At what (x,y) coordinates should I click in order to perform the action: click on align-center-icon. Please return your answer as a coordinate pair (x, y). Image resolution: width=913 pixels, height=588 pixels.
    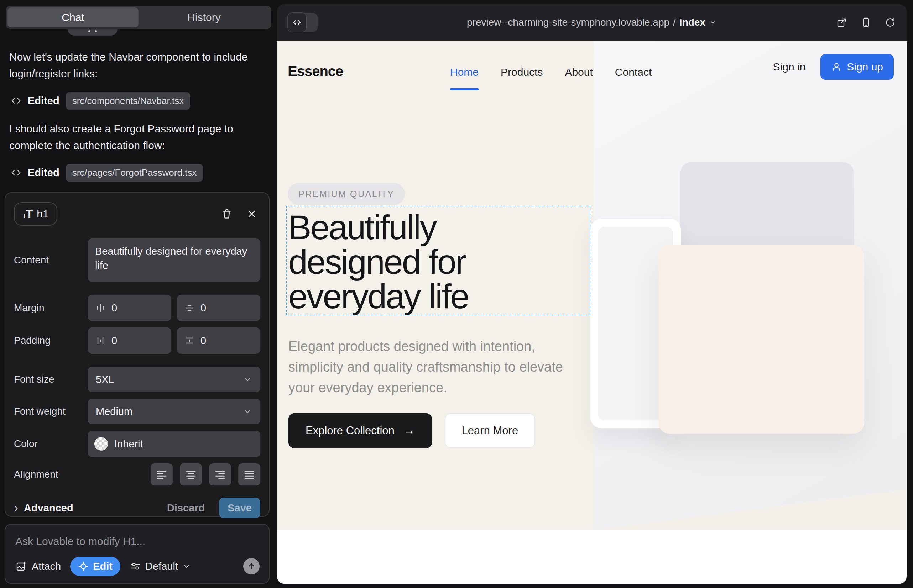
    Looking at the image, I should click on (191, 474).